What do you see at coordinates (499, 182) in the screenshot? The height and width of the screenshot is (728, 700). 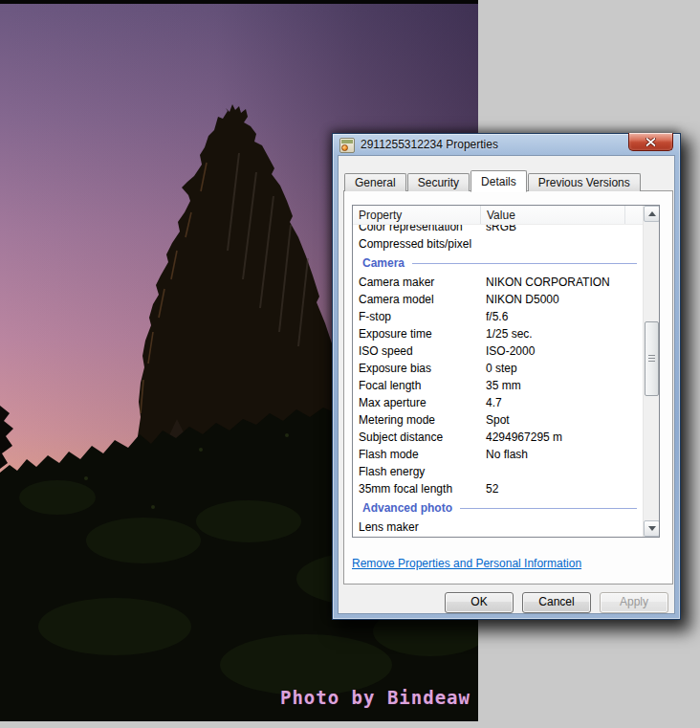 I see `tab-details: Details` at bounding box center [499, 182].